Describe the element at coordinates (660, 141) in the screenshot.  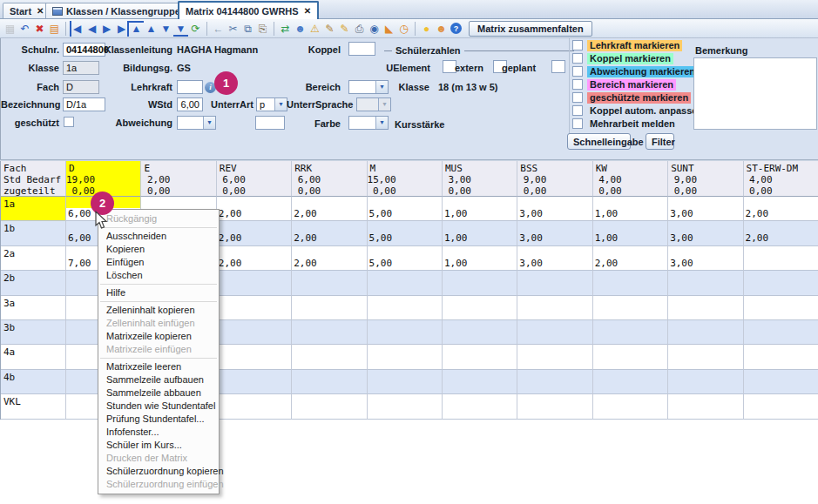
I see `filter-button: Filter` at that location.